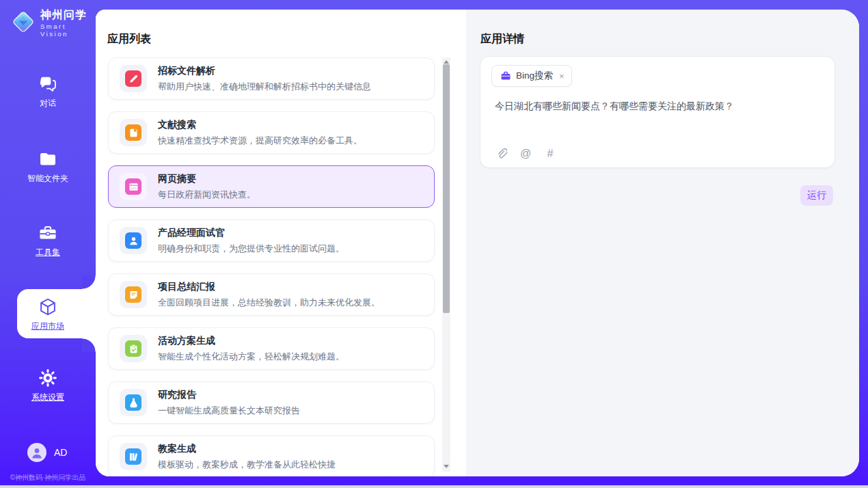 The image size is (868, 488). I want to click on note-icon, so click(133, 295).